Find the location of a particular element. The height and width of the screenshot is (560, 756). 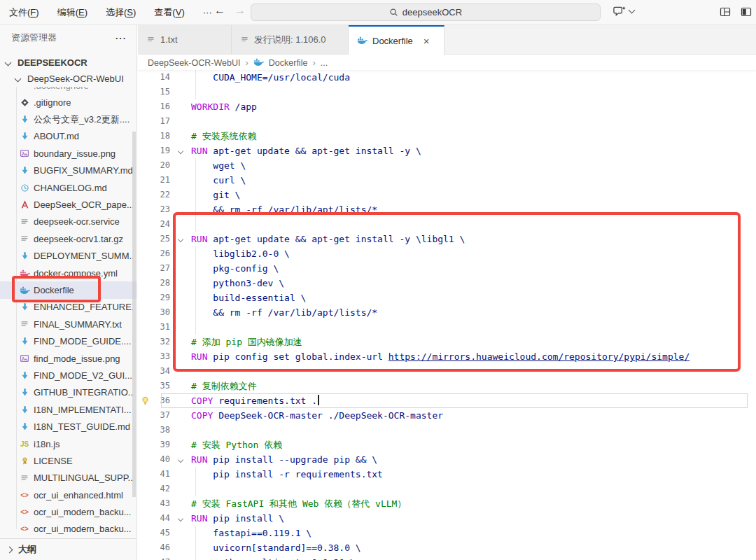

code-line: 26 libglib2.0-0 \ is located at coordinates (447, 253).